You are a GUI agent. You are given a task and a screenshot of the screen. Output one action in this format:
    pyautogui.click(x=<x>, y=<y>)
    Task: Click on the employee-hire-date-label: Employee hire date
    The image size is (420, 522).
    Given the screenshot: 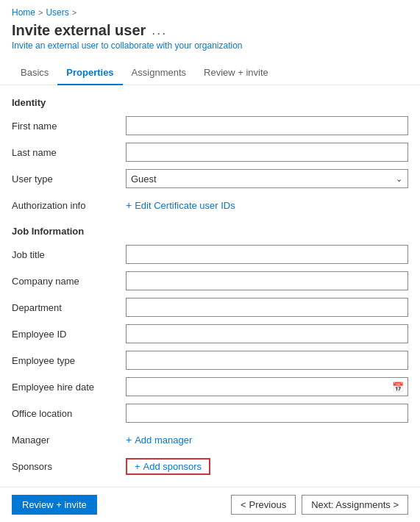 What is the action you would take?
    pyautogui.click(x=69, y=387)
    